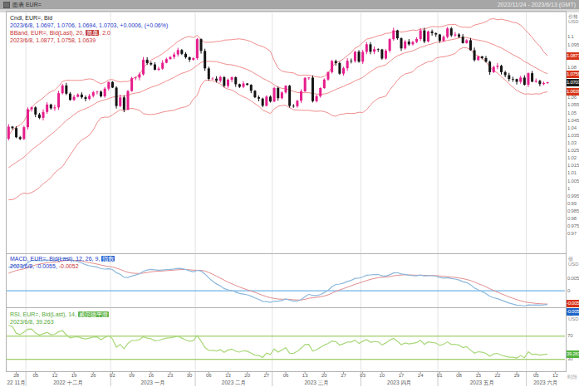  I want to click on price-axis-badge: 1.0639, so click(573, 91).